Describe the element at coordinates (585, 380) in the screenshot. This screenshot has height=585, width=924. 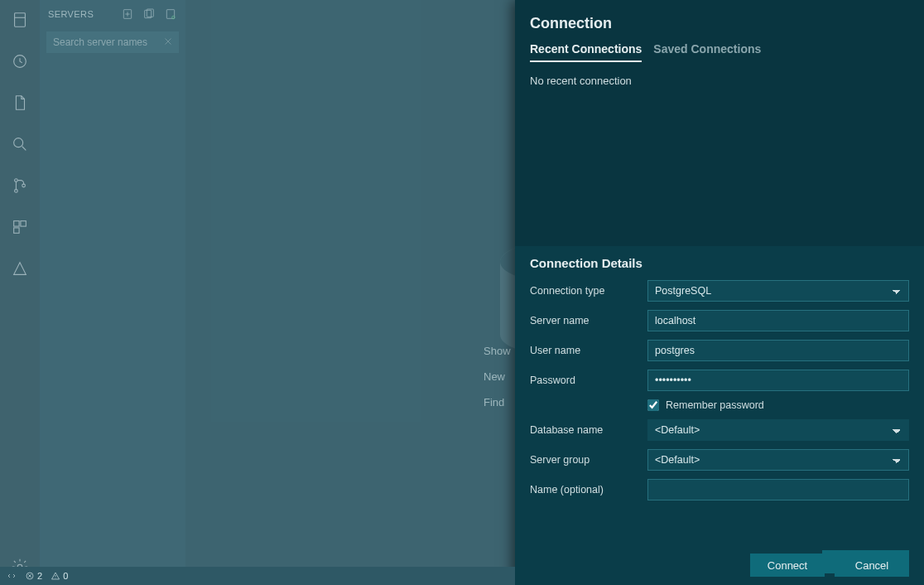
I see `label-password: Password` at that location.